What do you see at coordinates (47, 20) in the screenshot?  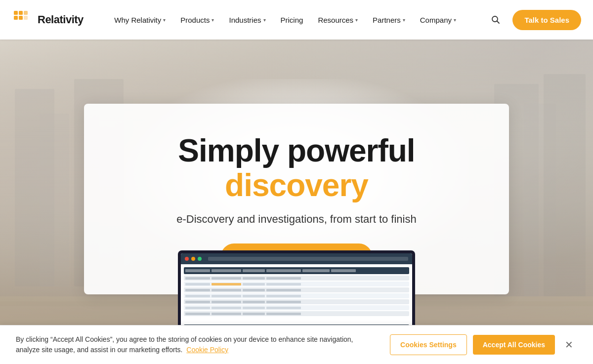 I see `logo: Relativity` at bounding box center [47, 20].